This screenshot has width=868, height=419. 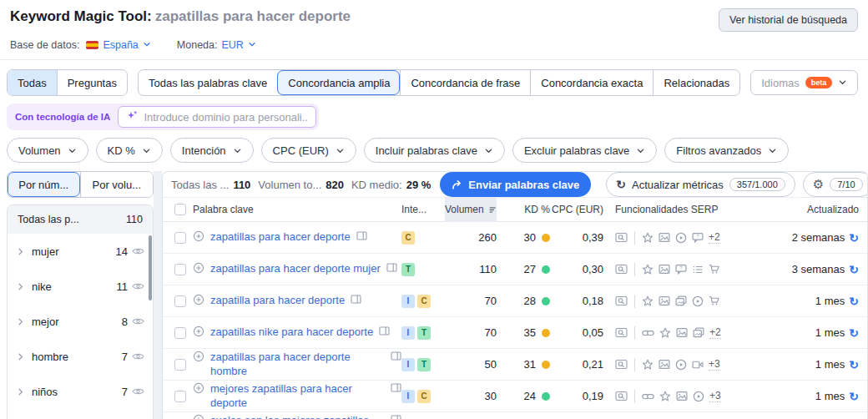 What do you see at coordinates (48, 150) in the screenshot?
I see `filter-volumen: Volumen` at bounding box center [48, 150].